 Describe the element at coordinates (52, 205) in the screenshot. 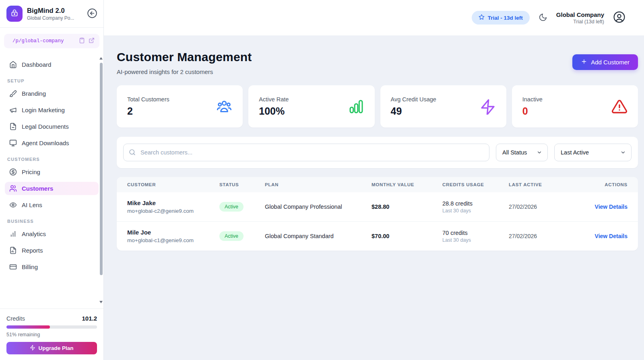

I see `sidebar-item-ai-lens: AI Lens` at that location.